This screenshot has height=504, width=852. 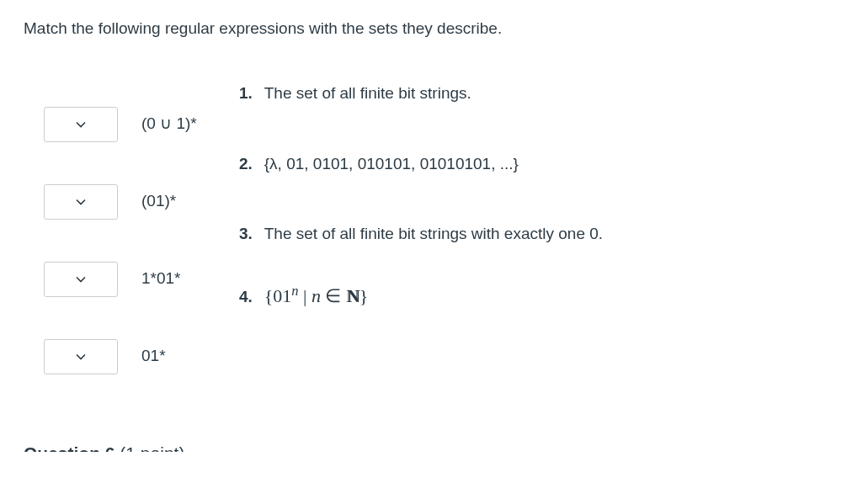 I want to click on math-superscript: n, so click(x=295, y=291).